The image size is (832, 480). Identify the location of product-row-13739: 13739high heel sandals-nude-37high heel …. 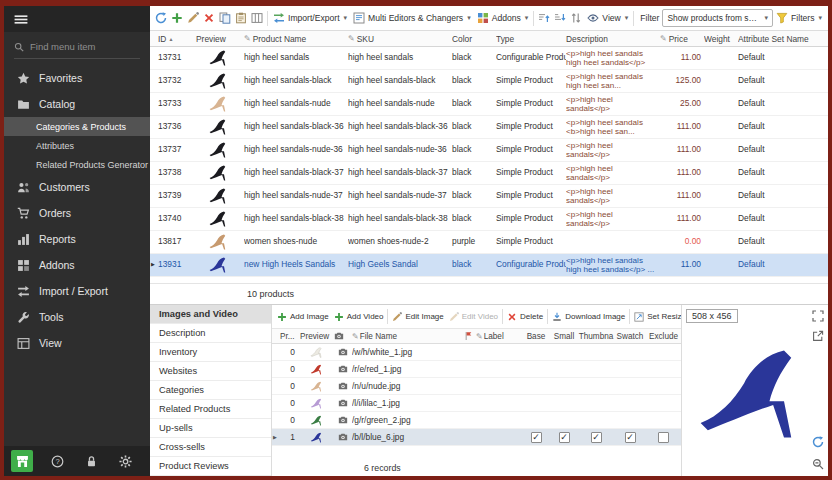
(489, 196).